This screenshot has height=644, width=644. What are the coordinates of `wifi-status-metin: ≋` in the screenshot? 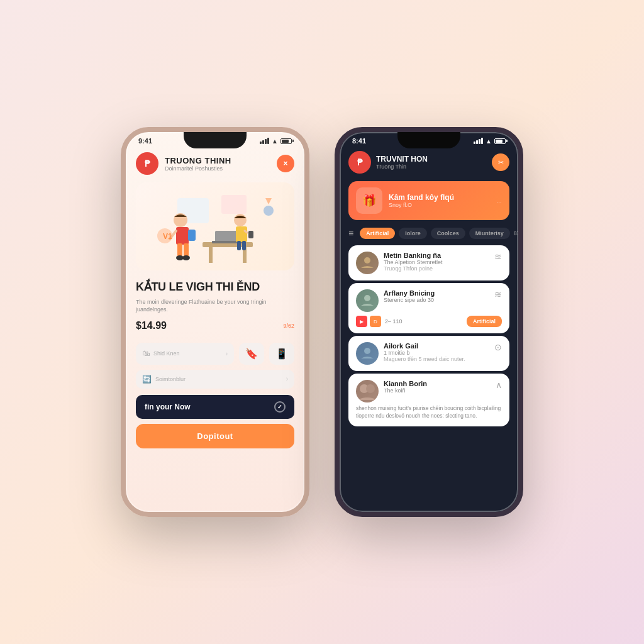 It's located at (498, 257).